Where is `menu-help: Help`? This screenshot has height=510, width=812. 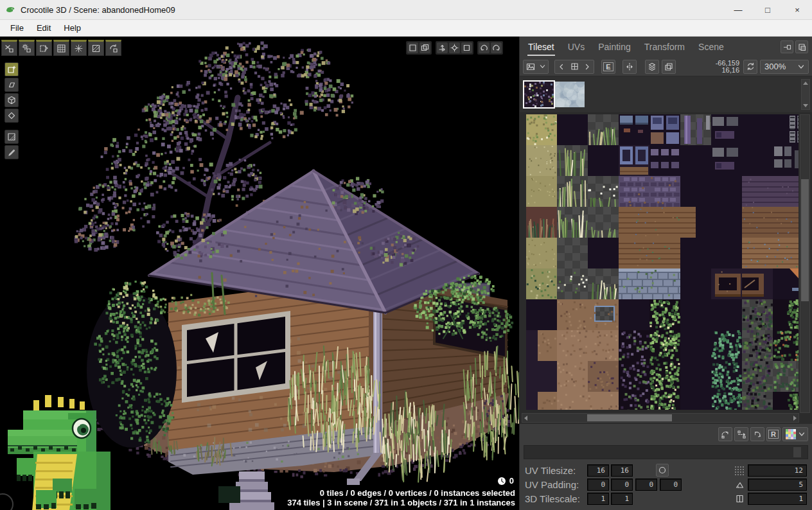 menu-help: Help is located at coordinates (72, 28).